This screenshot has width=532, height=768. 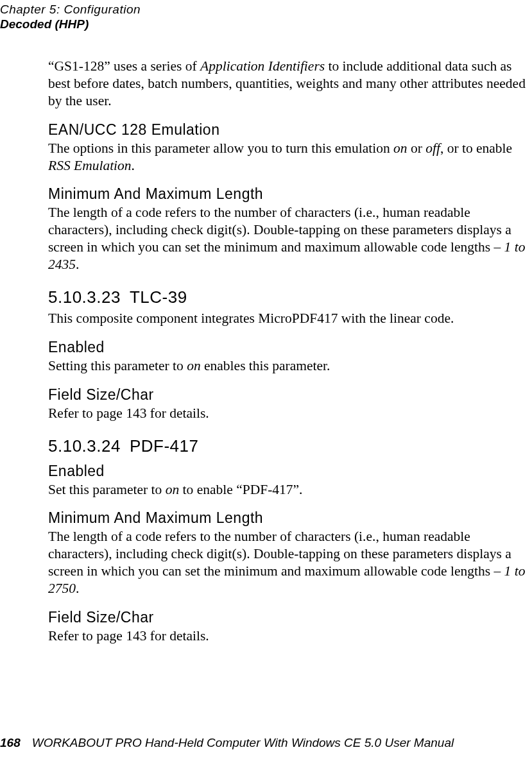 I want to click on text: to enable “PDF-417”., so click(x=241, y=490).